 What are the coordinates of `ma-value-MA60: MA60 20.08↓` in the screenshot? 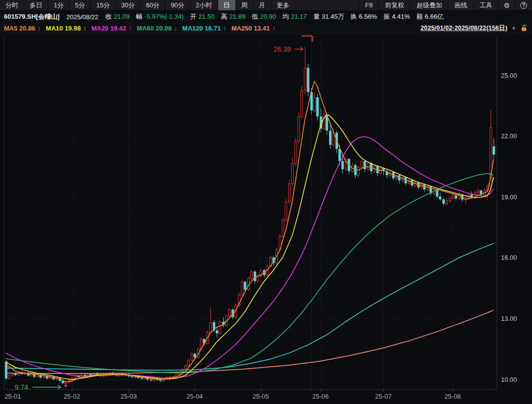 It's located at (157, 29).